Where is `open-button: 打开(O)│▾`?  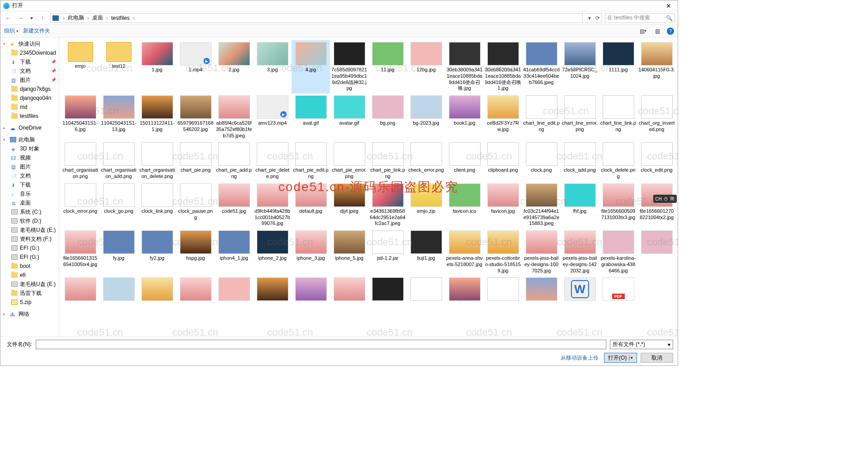 open-button: 打开(O)│▾ is located at coordinates (620, 358).